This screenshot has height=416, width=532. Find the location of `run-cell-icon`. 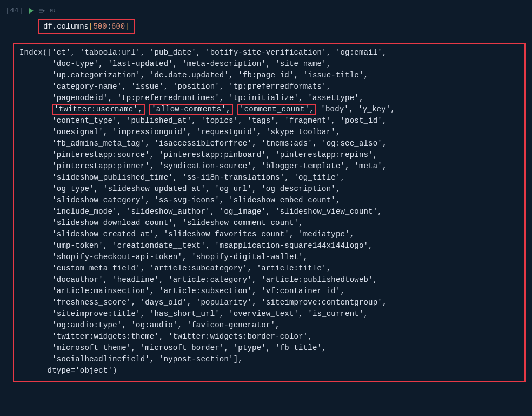

run-cell-icon is located at coordinates (31, 11).